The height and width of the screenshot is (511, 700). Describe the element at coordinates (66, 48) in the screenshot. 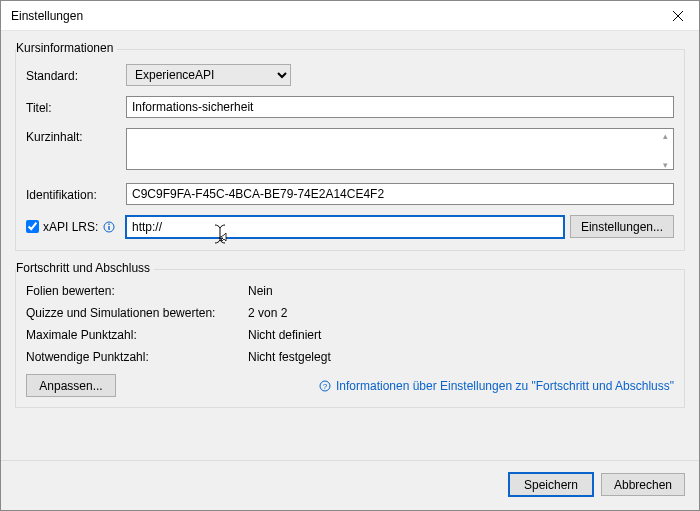

I see `group-course-legend: Kursinformationen` at that location.